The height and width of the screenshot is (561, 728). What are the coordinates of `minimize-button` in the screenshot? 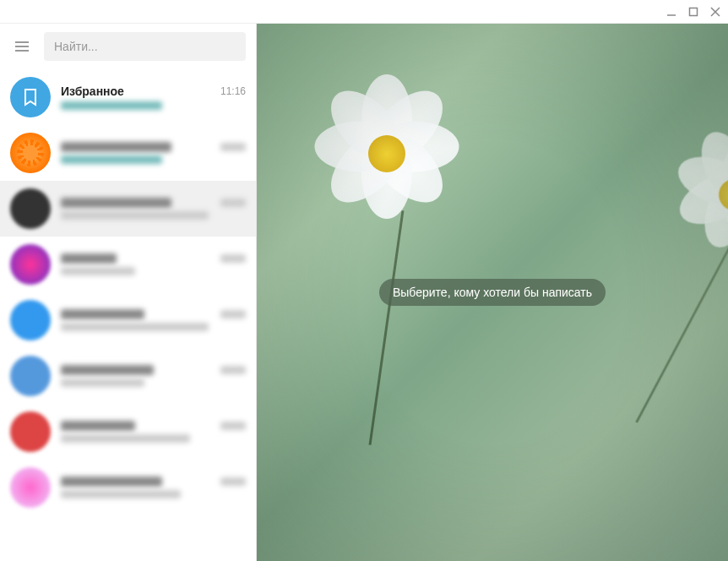 It's located at (671, 12).